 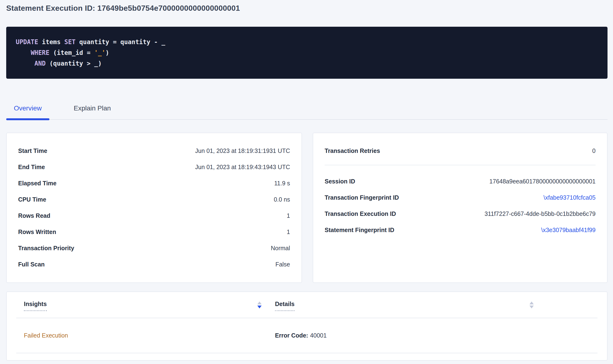 What do you see at coordinates (33, 151) in the screenshot?
I see `kv-label: Start Time` at bounding box center [33, 151].